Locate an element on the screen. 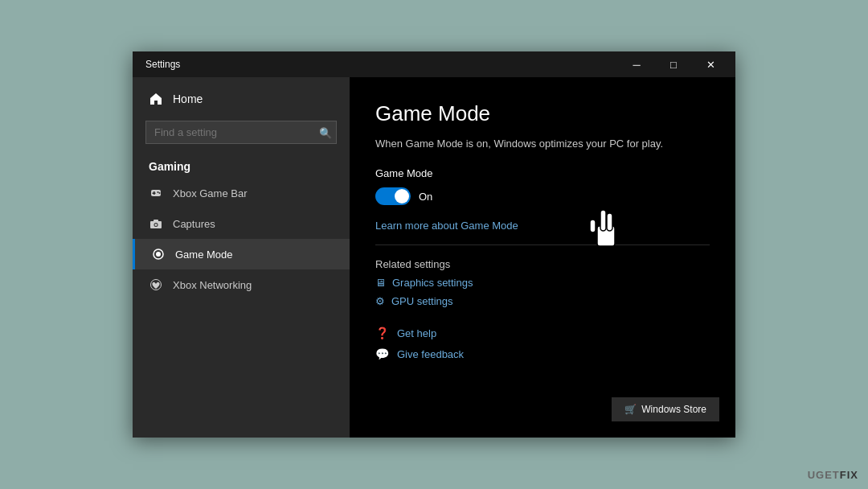 This screenshot has height=489, width=868. graphics-settings-label: Graphics settings is located at coordinates (432, 283).